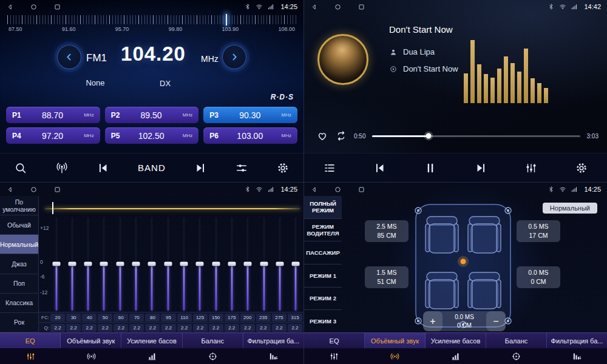 This screenshot has height=364, width=607. I want to click on favorite-button, so click(322, 136).